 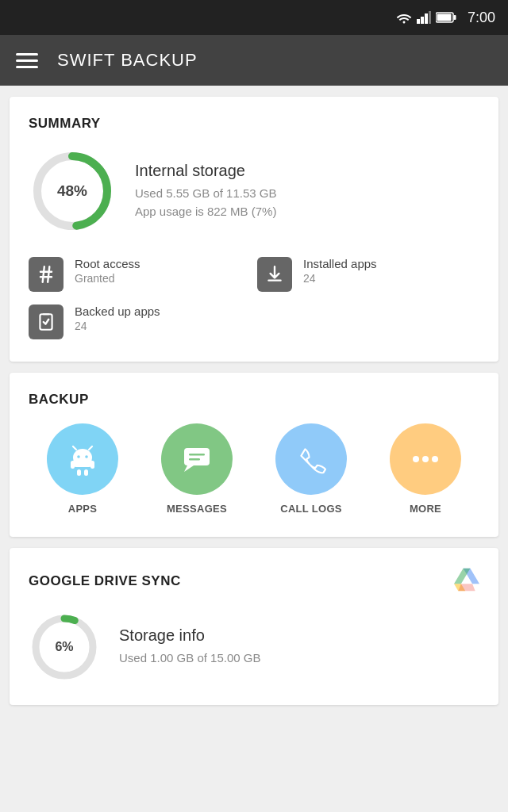 What do you see at coordinates (46, 322) in the screenshot?
I see `backed-up-icon-bg` at bounding box center [46, 322].